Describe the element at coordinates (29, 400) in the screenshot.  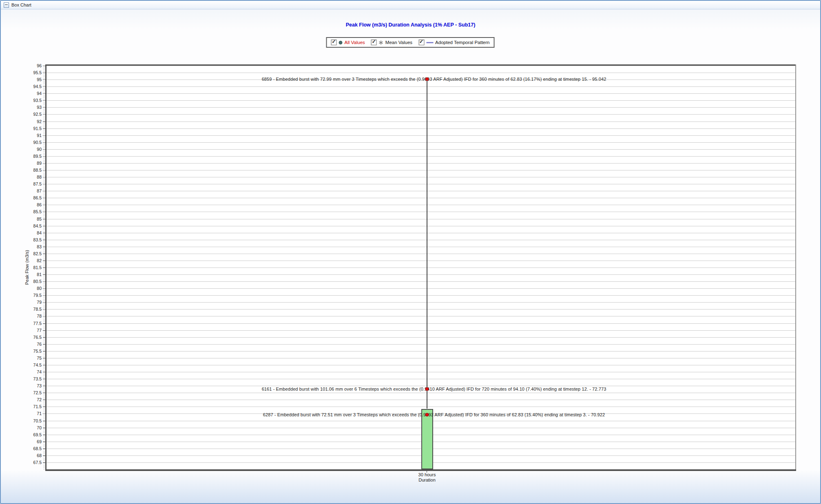
I see `y-tick-label: 72` at that location.